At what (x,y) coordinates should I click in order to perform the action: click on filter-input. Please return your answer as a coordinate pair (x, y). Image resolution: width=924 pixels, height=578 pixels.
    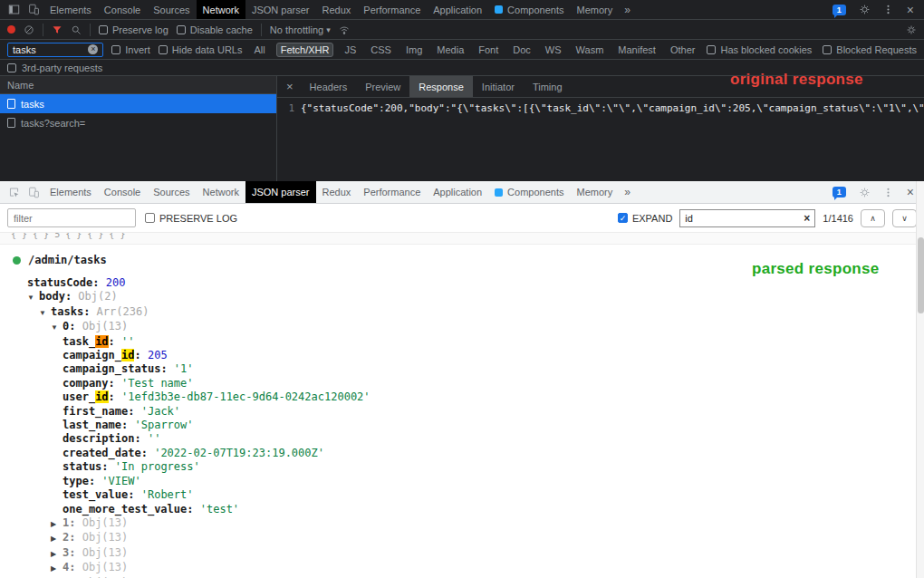
    Looking at the image, I should click on (72, 217).